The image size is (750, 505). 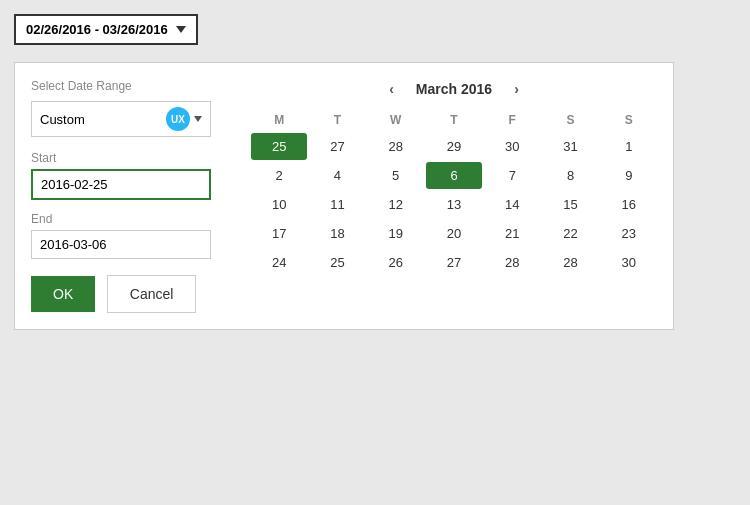 I want to click on dropdown-arrow-icon, so click(x=181, y=30).